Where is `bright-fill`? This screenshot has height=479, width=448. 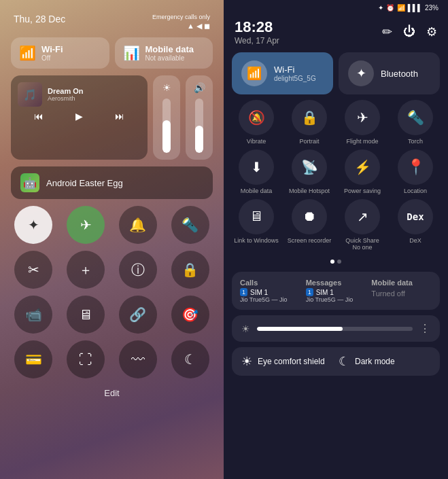
bright-fill is located at coordinates (300, 329).